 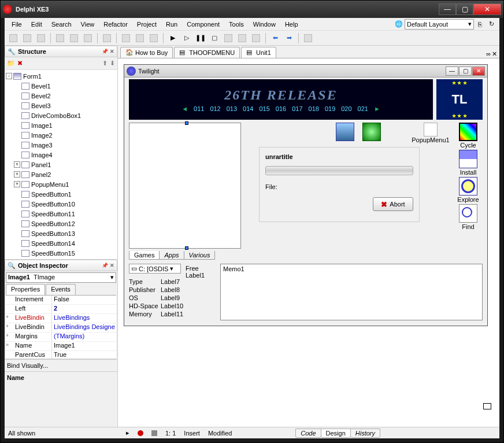 What do you see at coordinates (147, 52) in the screenshot?
I see `tab-how-to-buy: 🏠How to Buy` at bounding box center [147, 52].